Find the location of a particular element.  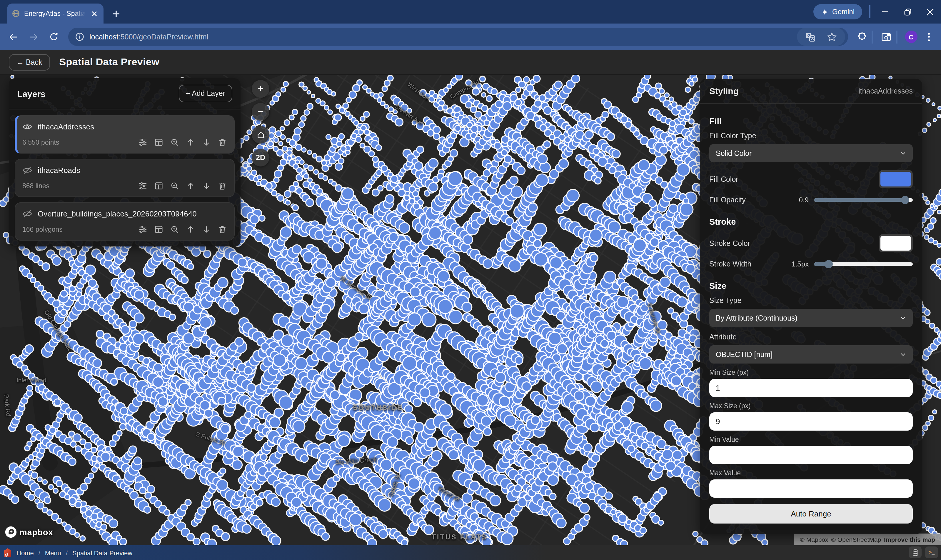

layer-card-ithacaRoads: ithacaRoads 868 lines is located at coordinates (125, 178).